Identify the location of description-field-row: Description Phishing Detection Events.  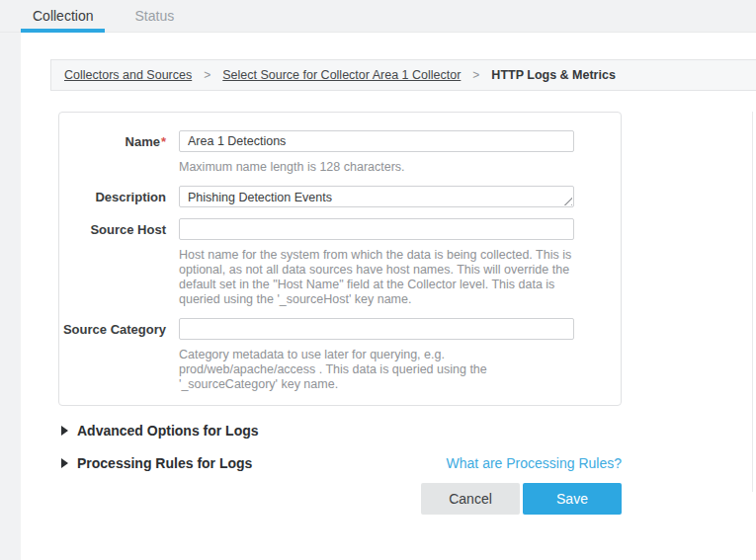
(340, 197).